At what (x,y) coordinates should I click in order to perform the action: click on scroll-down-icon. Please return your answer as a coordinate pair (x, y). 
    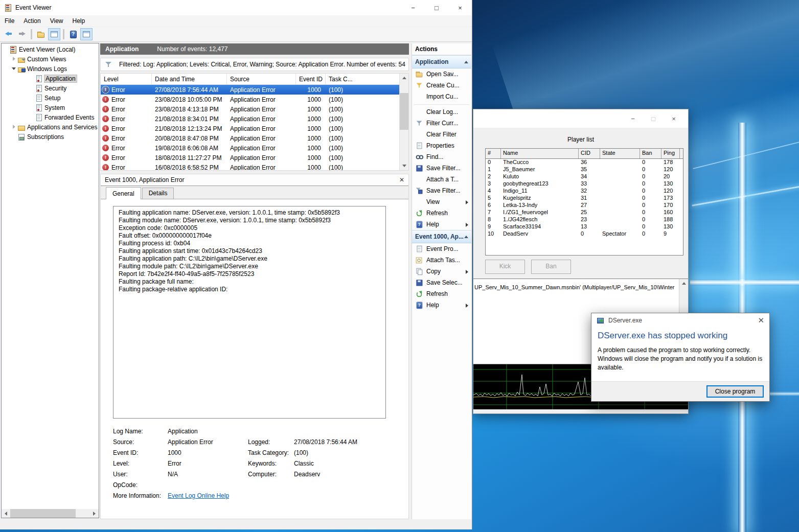
    Looking at the image, I should click on (404, 166).